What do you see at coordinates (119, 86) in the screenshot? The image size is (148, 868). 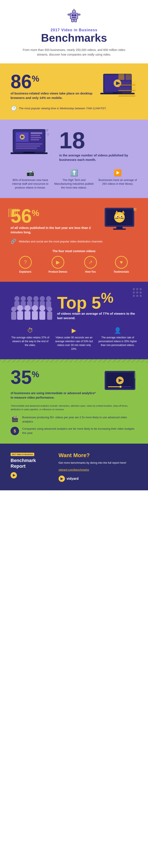 I see `laptop-illustration` at bounding box center [119, 86].